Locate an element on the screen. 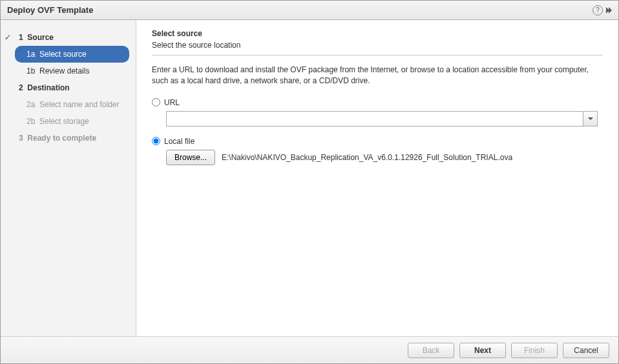 The image size is (619, 364). sidebar-item-ready-complete: 3 Ready to complete is located at coordinates (68, 138).